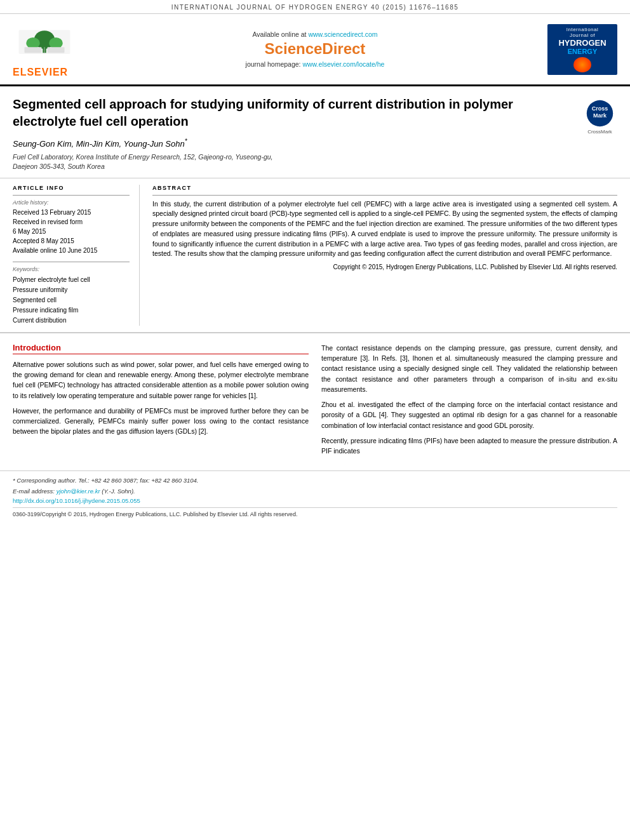 The width and height of the screenshot is (630, 840). Describe the element at coordinates (315, 500) in the screenshot. I see `footer-doi-line: http://dx.doi.org/10.1016/j.ijhydene.201…` at that location.